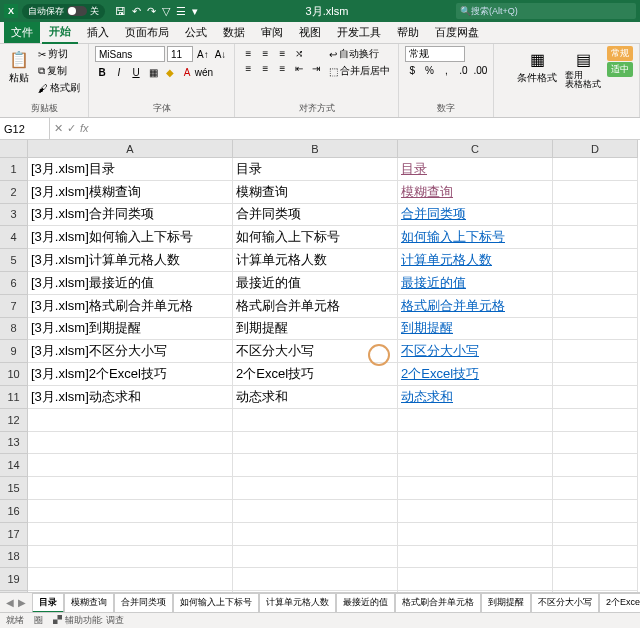 The height and width of the screenshot is (628, 640). What do you see at coordinates (130, 260) in the screenshot?
I see `cell: [3月.xlsm]计算单元格人数` at bounding box center [130, 260].